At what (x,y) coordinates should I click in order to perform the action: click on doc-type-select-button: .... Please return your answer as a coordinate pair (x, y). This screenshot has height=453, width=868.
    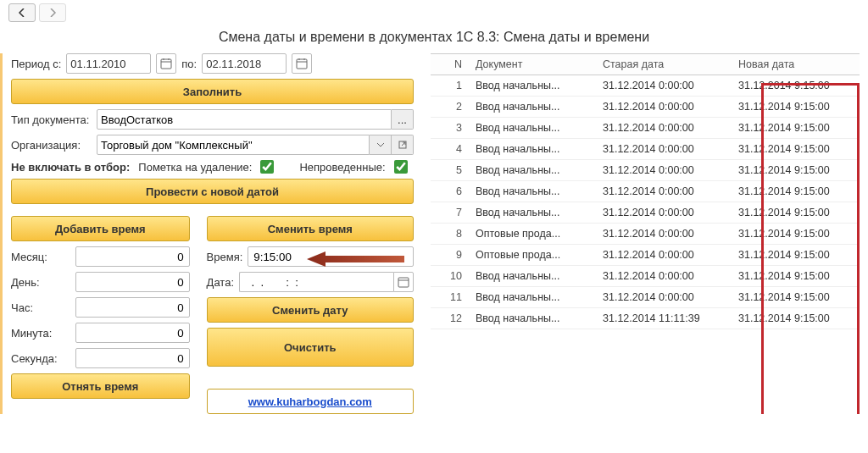
    Looking at the image, I should click on (403, 119).